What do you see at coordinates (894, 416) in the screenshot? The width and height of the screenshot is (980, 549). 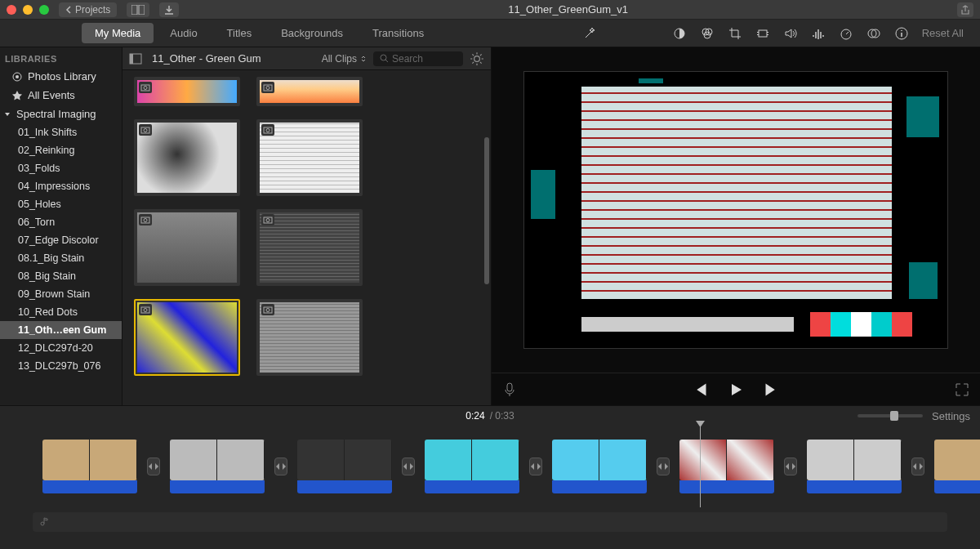 I see `zoom-slider-thumb` at bounding box center [894, 416].